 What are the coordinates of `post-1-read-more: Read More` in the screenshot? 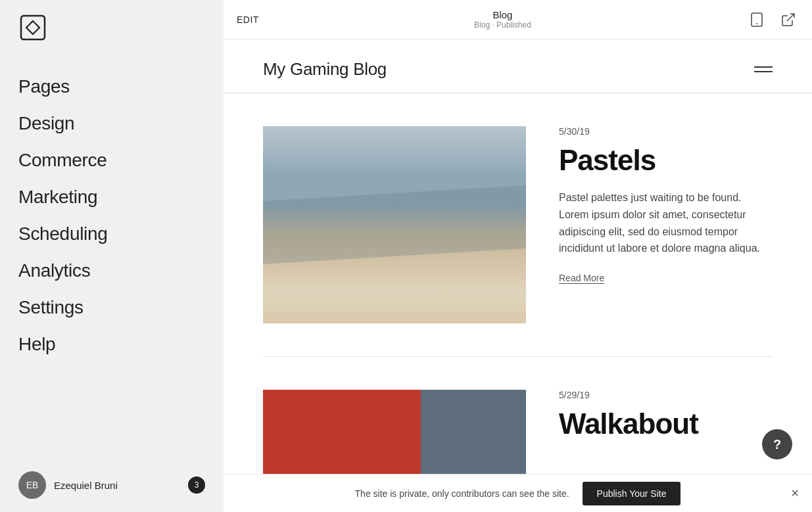 It's located at (665, 278).